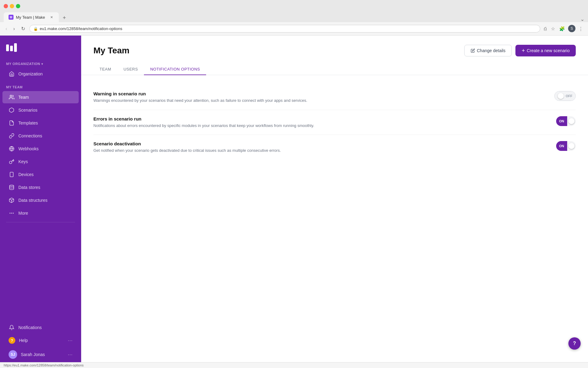 Image resolution: width=588 pixels, height=368 pixels. I want to click on tab-favicon: M, so click(11, 17).